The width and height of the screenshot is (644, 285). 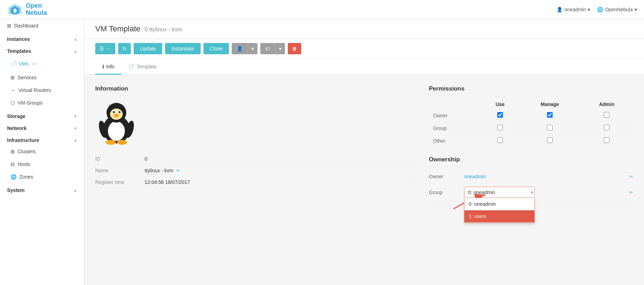 What do you see at coordinates (600, 10) in the screenshot?
I see `cloud-icon: 🌐` at bounding box center [600, 10].